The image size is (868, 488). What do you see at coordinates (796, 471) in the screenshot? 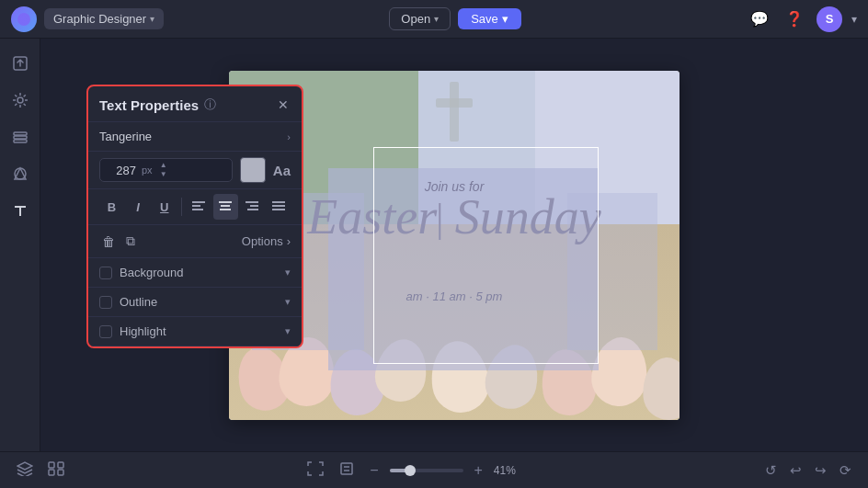
I see `undo-button: ↩` at bounding box center [796, 471].